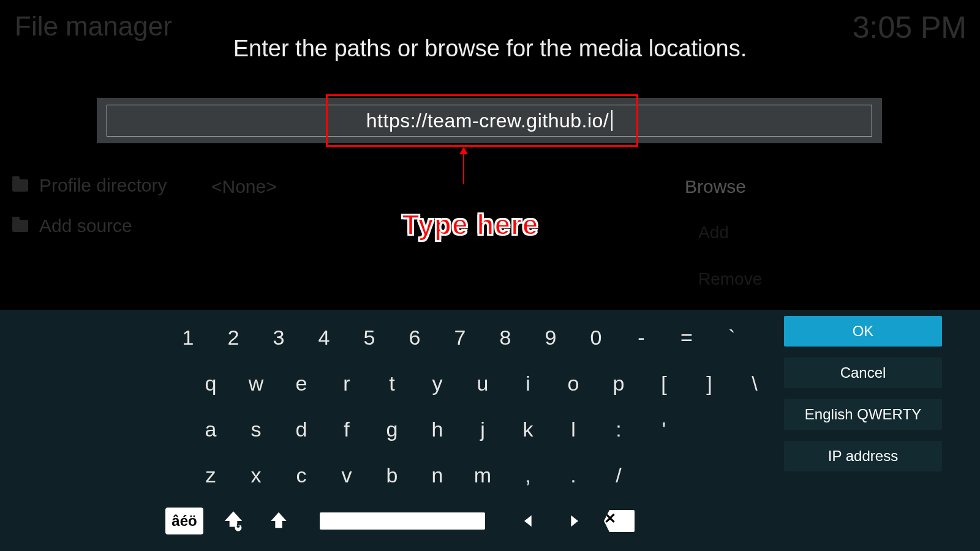 The height and width of the screenshot is (551, 980). I want to click on key-n: n, so click(437, 476).